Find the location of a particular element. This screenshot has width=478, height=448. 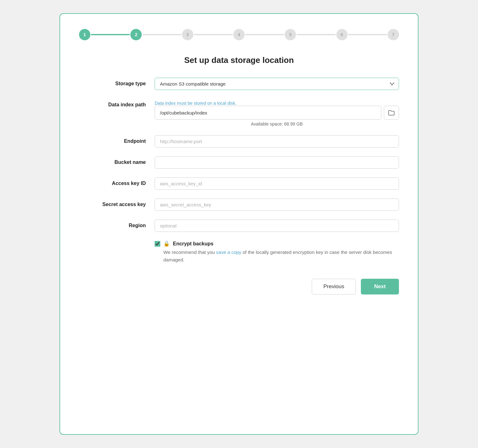

endpoint-label: Endpoint is located at coordinates (117, 140).